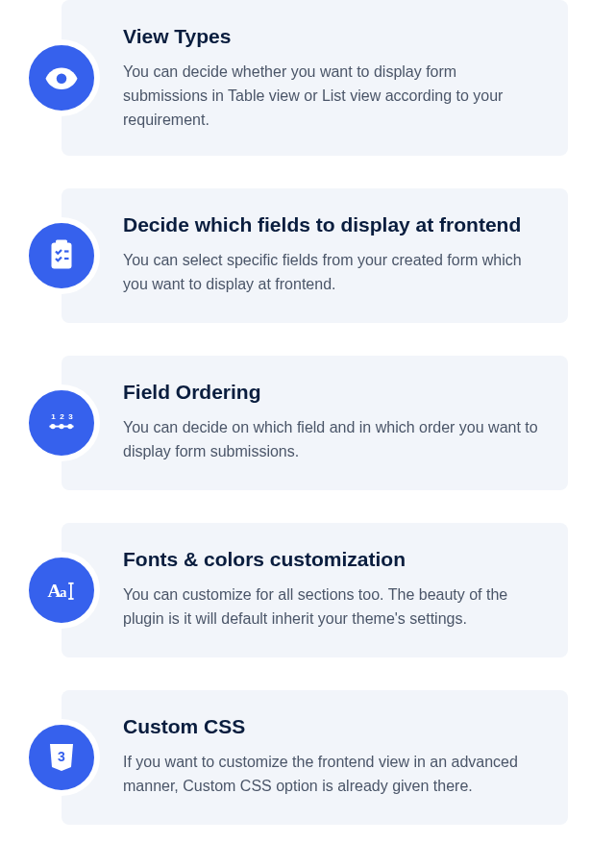 Image resolution: width=591 pixels, height=868 pixels. Describe the element at coordinates (332, 608) in the screenshot. I see `feature-description: You can customize for all sections too. …` at that location.